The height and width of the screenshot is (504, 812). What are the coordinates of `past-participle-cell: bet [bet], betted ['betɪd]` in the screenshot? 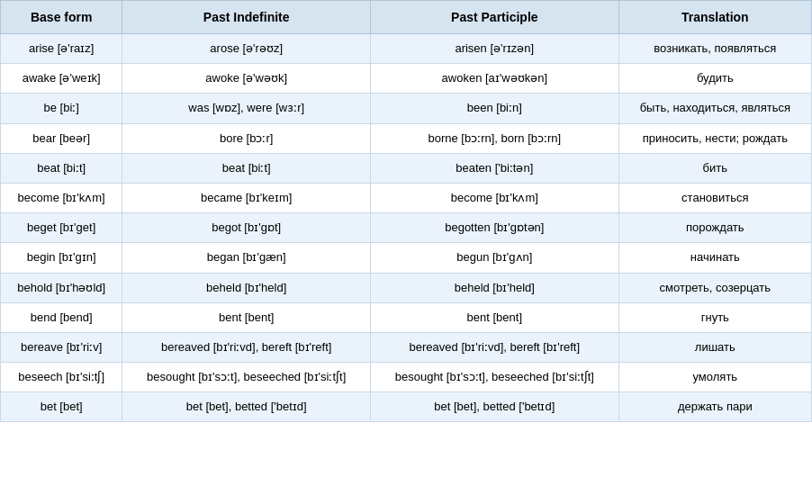 It's located at (495, 407).